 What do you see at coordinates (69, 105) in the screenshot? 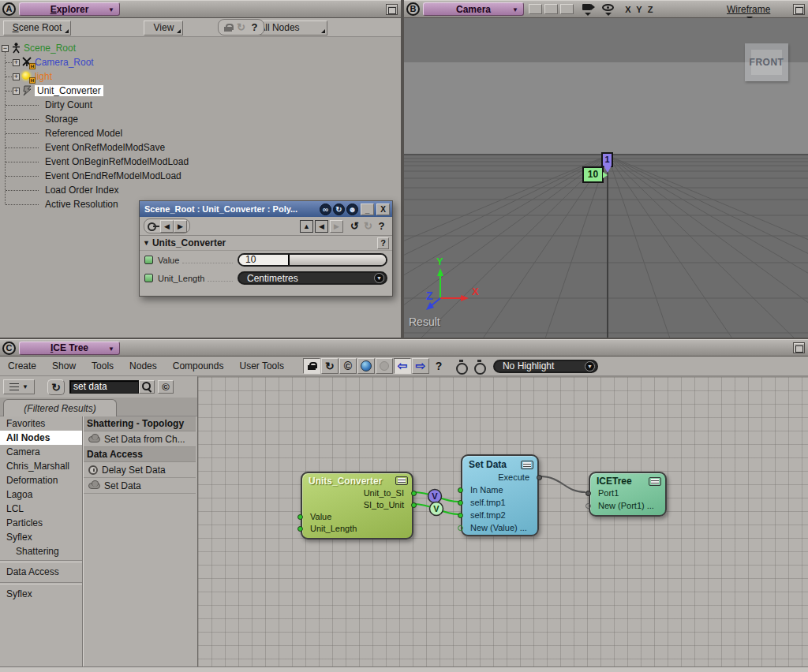
I see `tree-row-property: Dirty Count` at bounding box center [69, 105].